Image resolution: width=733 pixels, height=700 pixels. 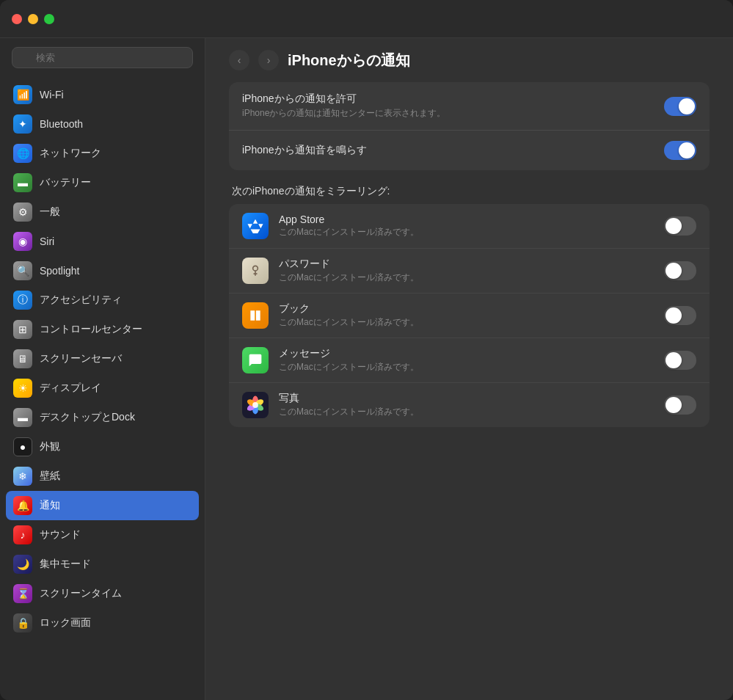 What do you see at coordinates (103, 153) in the screenshot?
I see `sidebar-item-network: 🌐ネットワーク` at bounding box center [103, 153].